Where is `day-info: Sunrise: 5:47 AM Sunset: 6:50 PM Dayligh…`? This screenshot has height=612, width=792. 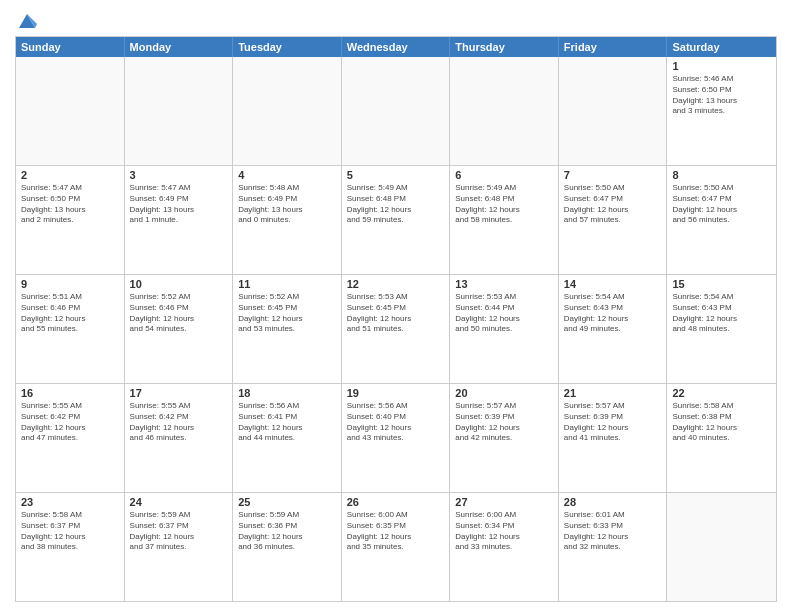
day-info: Sunrise: 5:47 AM Sunset: 6:50 PM Dayligh… is located at coordinates (70, 204).